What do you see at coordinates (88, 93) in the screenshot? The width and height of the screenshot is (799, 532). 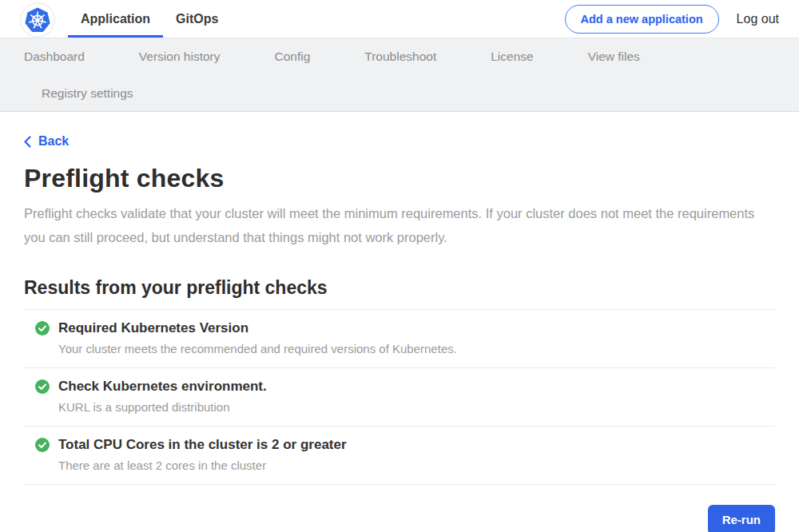 I see `subnav-item-registry-settings: Registry settings` at bounding box center [88, 93].